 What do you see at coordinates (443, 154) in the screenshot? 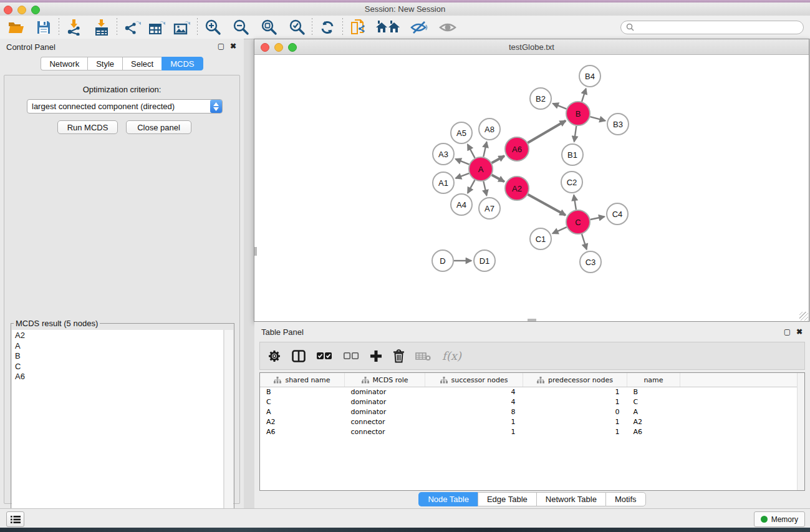
I see `node-A3: A3` at bounding box center [443, 154].